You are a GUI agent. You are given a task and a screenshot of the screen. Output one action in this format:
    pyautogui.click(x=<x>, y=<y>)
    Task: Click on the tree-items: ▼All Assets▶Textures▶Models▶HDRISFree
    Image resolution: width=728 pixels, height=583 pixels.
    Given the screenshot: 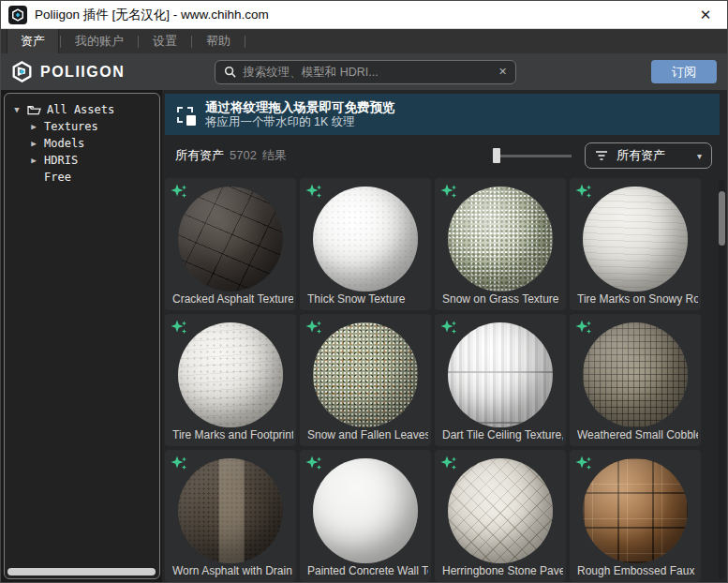 What is the action you would take?
    pyautogui.click(x=82, y=143)
    